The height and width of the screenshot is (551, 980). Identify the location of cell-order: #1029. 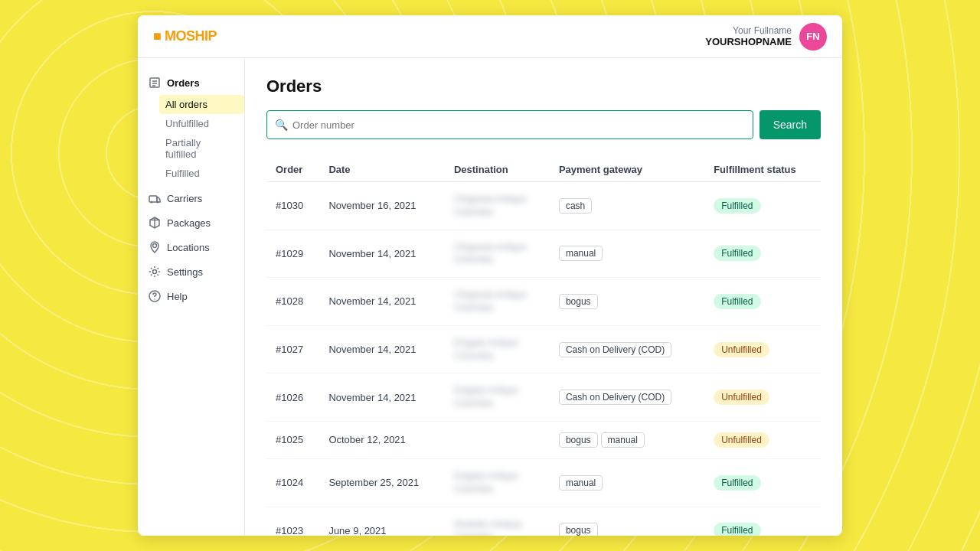
(292, 254).